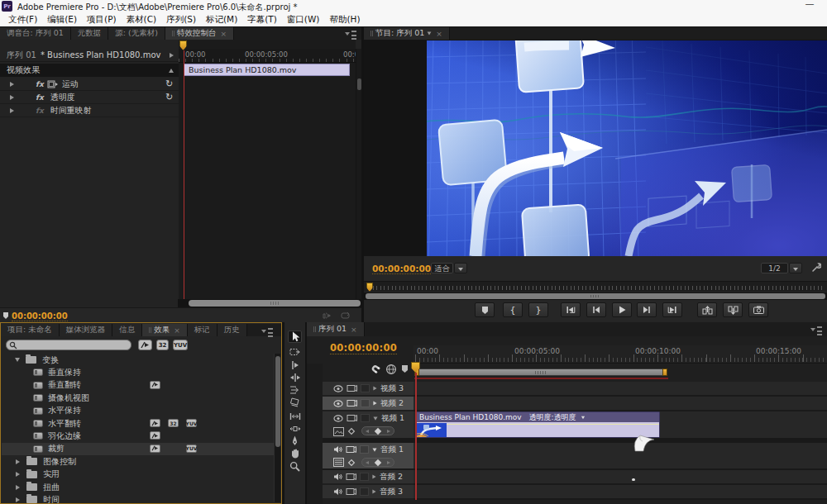 This screenshot has height=504, width=827. I want to click on program-playhead, so click(370, 288).